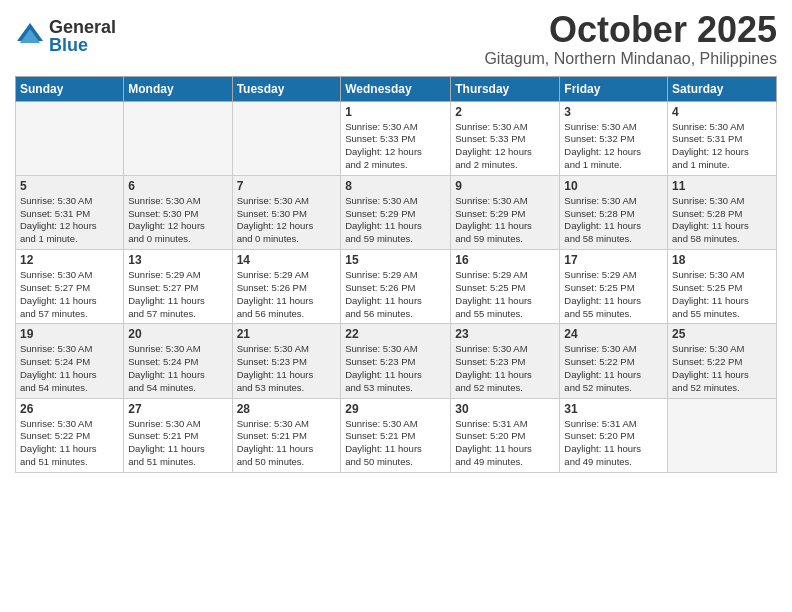 This screenshot has width=792, height=612. I want to click on calendar-cell: 5Sunrise: 5:30 AMSunset: 5:31 PMDaylight…, so click(70, 212).